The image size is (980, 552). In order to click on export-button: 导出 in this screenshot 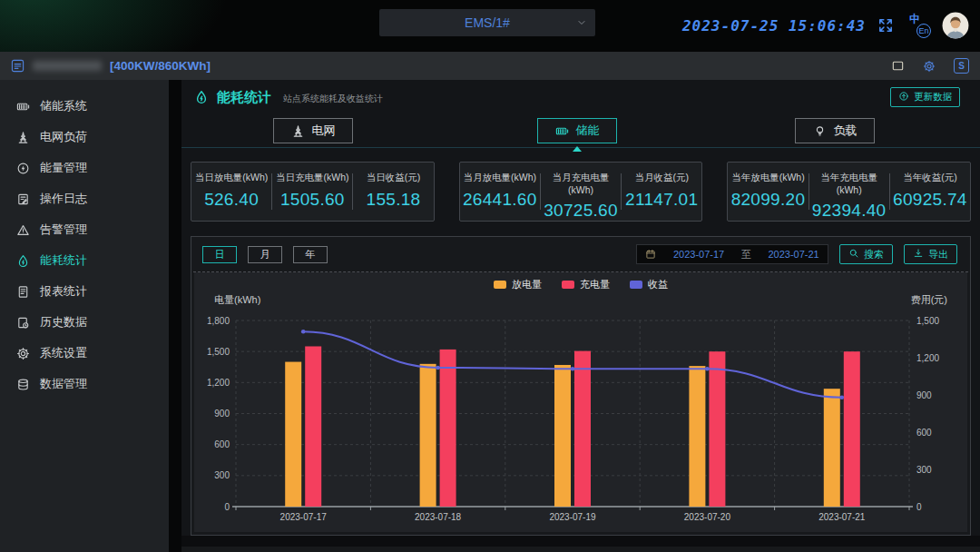, I will do `click(931, 254)`.